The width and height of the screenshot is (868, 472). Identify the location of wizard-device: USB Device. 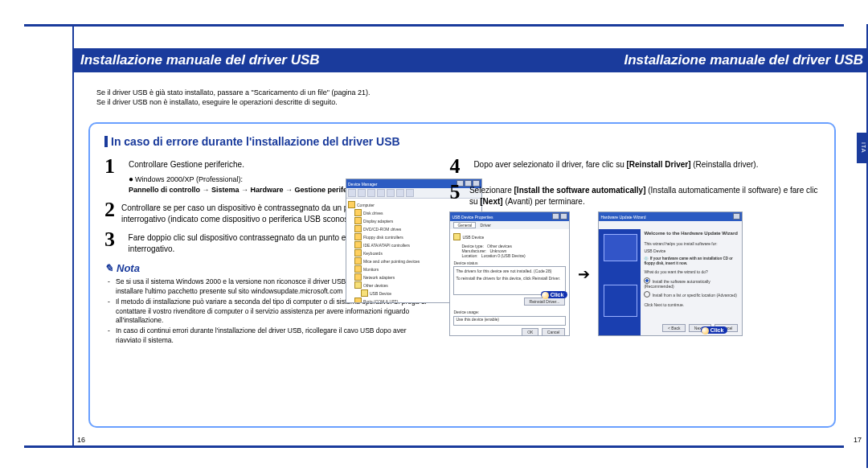
(691, 251).